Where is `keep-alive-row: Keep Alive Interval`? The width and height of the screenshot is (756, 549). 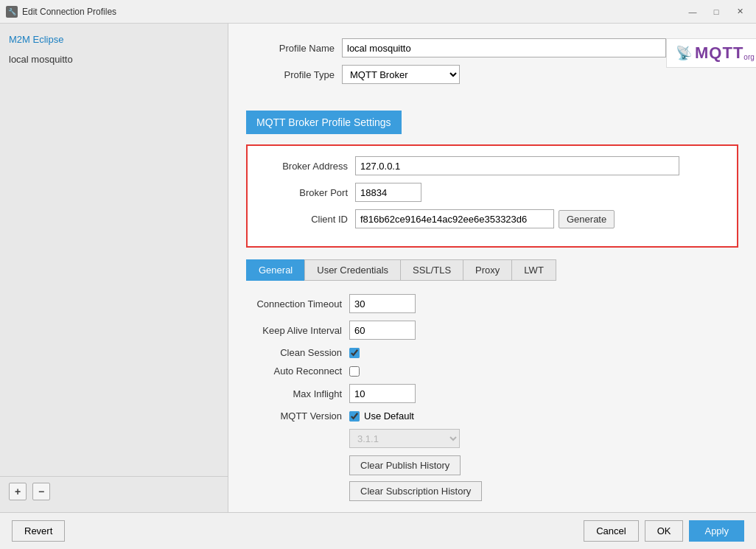 keep-alive-row: Keep Alive Interval is located at coordinates (492, 330).